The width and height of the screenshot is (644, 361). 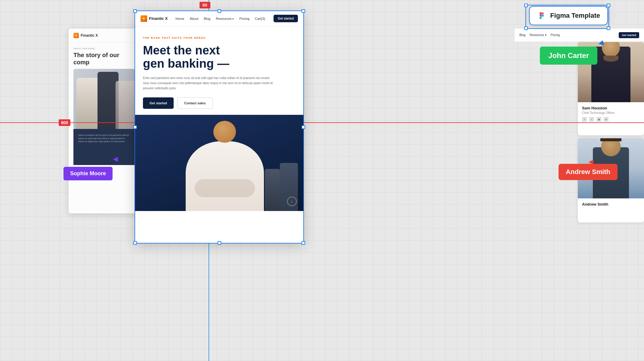 What do you see at coordinates (260, 19) in the screenshot?
I see `nav-cart: Cart(3)` at bounding box center [260, 19].